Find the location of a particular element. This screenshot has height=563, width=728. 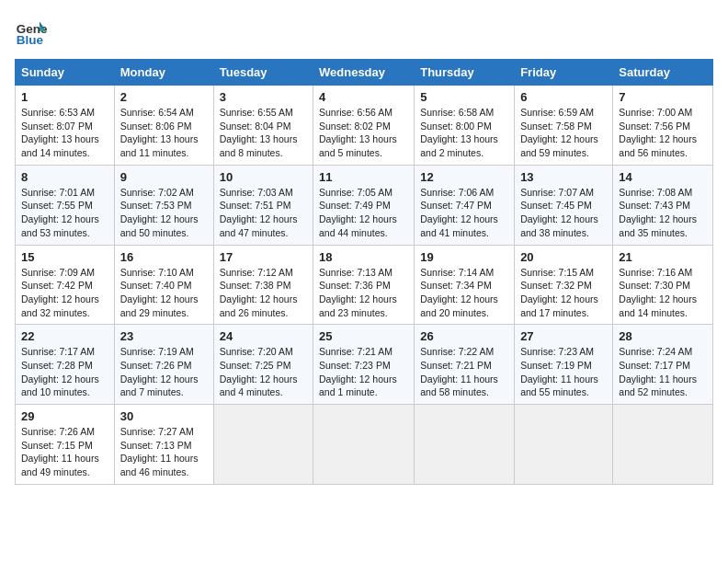

day-detail: Sunrise: 7:05 AM Sunset: 7:49 PM Dayligh… is located at coordinates (364, 213).